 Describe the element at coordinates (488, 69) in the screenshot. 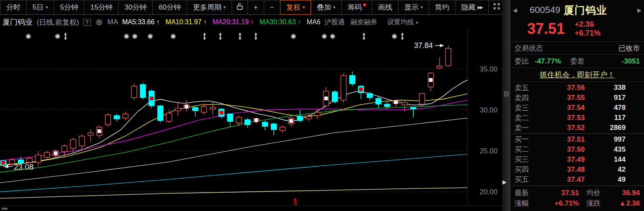

I see `y-axis-label: 35.00` at that location.